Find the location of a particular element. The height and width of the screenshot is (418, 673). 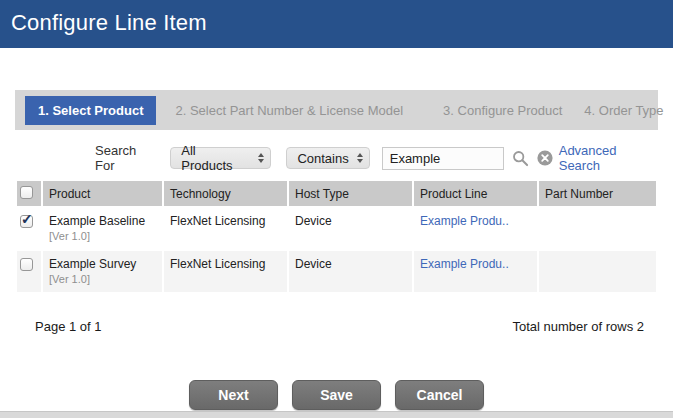

select-all-checkbox is located at coordinates (26, 192).